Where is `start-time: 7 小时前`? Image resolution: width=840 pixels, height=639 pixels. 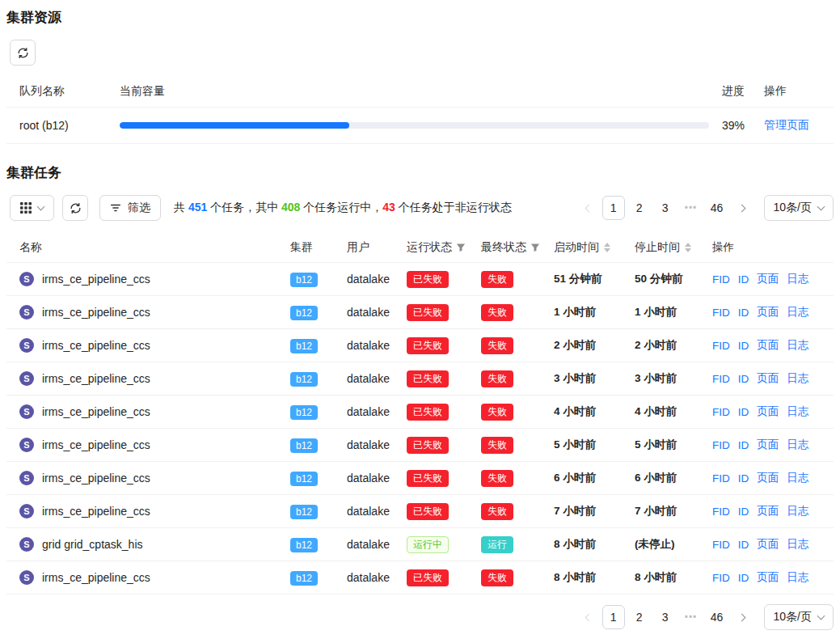
start-time: 7 小时前 is located at coordinates (594, 511).